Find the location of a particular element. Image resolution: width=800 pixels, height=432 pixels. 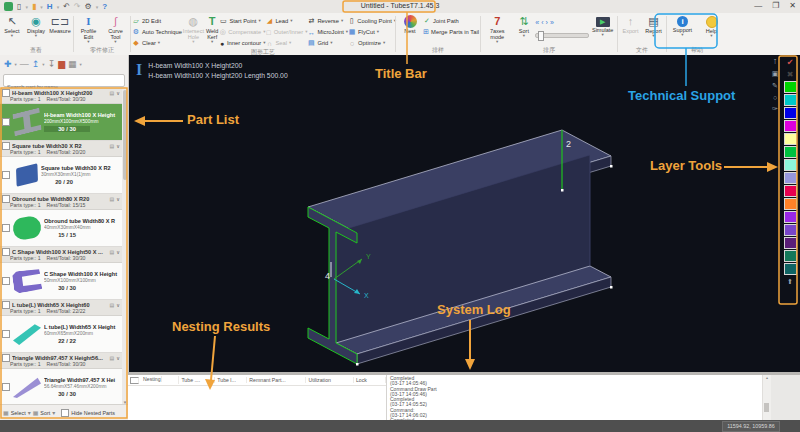

part-list-scrollbar: ▾ is located at coordinates (125, 246).